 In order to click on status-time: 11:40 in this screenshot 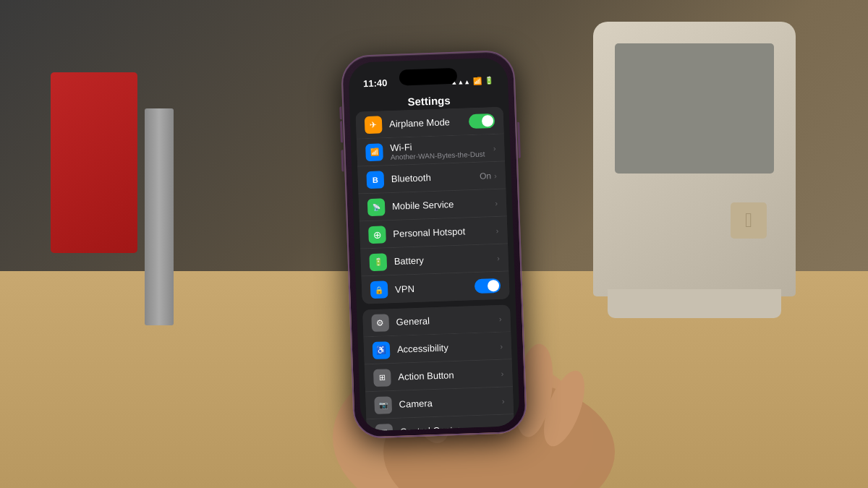, I will do `click(375, 83)`.